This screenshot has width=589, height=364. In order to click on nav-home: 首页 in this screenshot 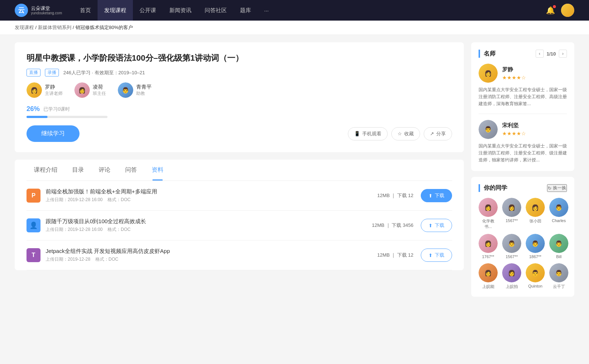, I will do `click(85, 10)`.